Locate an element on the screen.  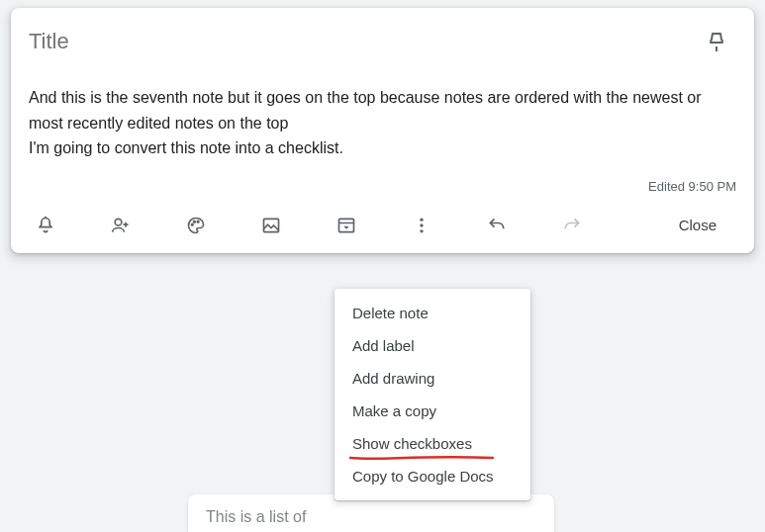
person-add-icon is located at coordinates (121, 225).